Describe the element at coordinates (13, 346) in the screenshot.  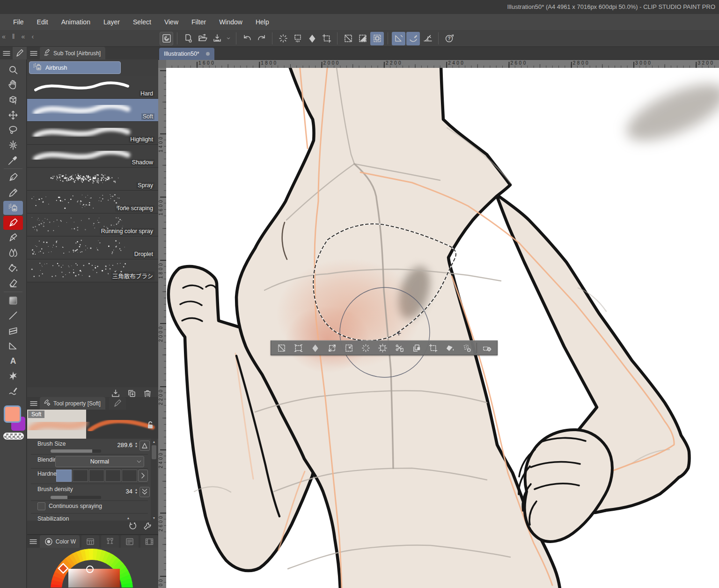
I see `ruler-tool` at that location.